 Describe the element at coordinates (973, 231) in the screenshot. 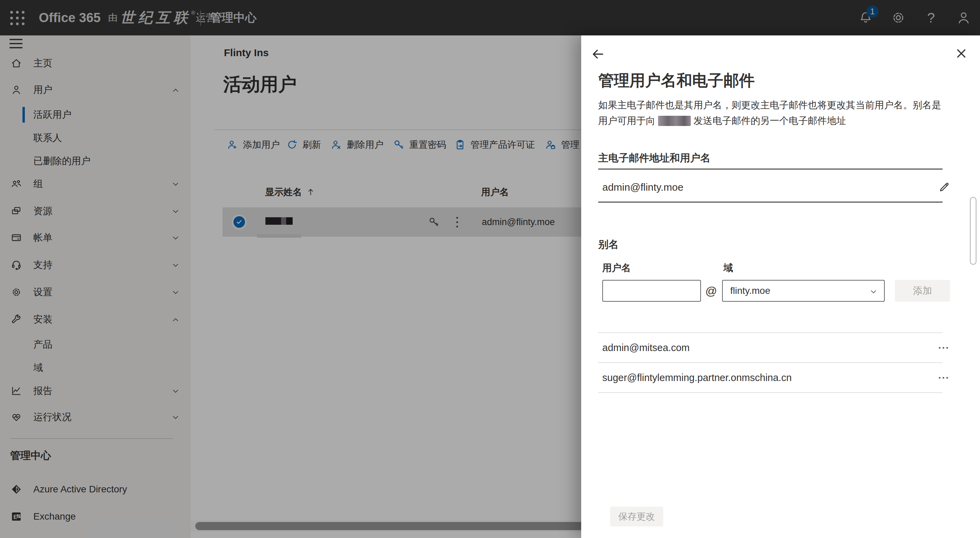

I see `vertical-scrollbar-thumb` at that location.